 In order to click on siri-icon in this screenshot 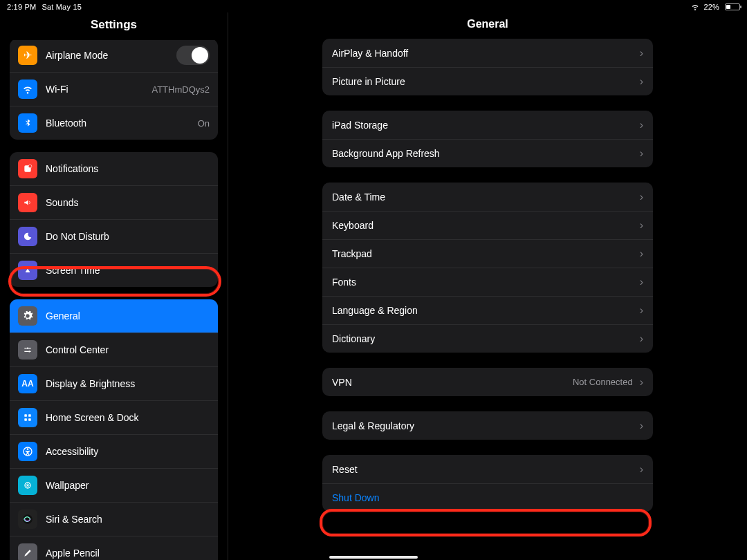, I will do `click(28, 519)`.